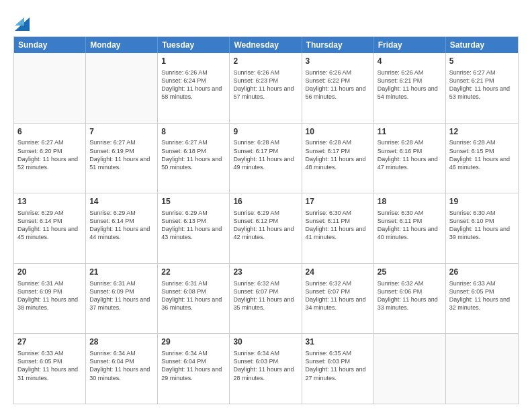  Describe the element at coordinates (193, 226) in the screenshot. I see `cell-text: Sunrise: 6:29 AMSunset: 6:13 PMDaylight:…` at that location.